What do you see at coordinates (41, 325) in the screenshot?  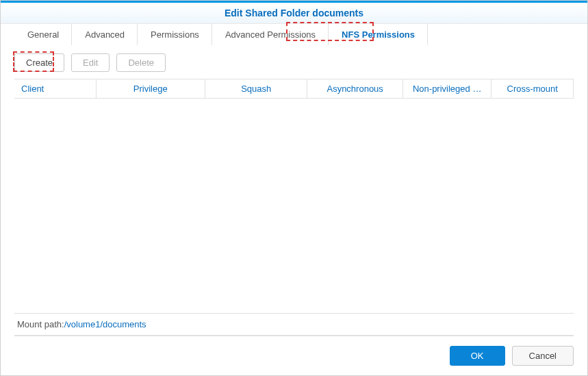 I see `mount-path-label: Mount path:` at bounding box center [41, 325].